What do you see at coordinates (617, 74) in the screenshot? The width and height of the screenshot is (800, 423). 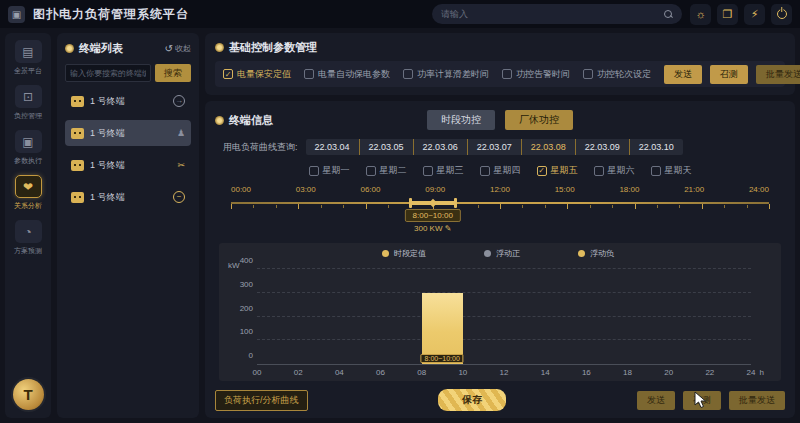 I see `param-checkbox: 功控轮次设定` at bounding box center [617, 74].